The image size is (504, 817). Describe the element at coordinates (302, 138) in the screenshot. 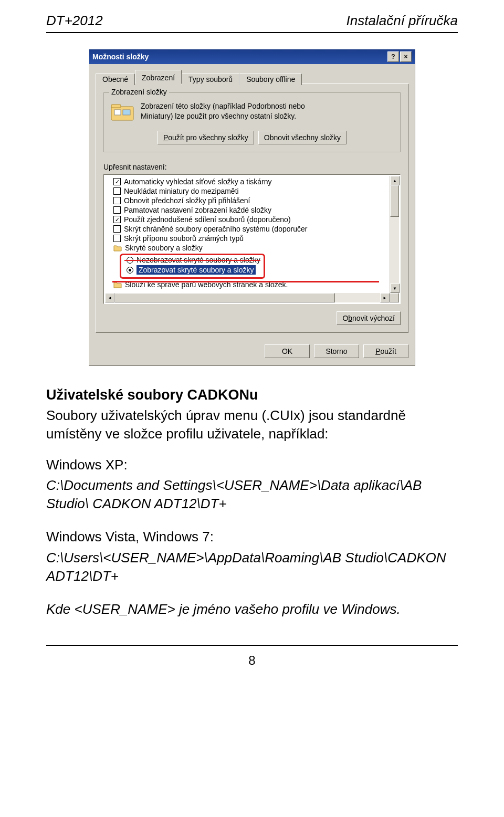

I see `reset-all-folders-button: Obnovit všechny složky` at that location.